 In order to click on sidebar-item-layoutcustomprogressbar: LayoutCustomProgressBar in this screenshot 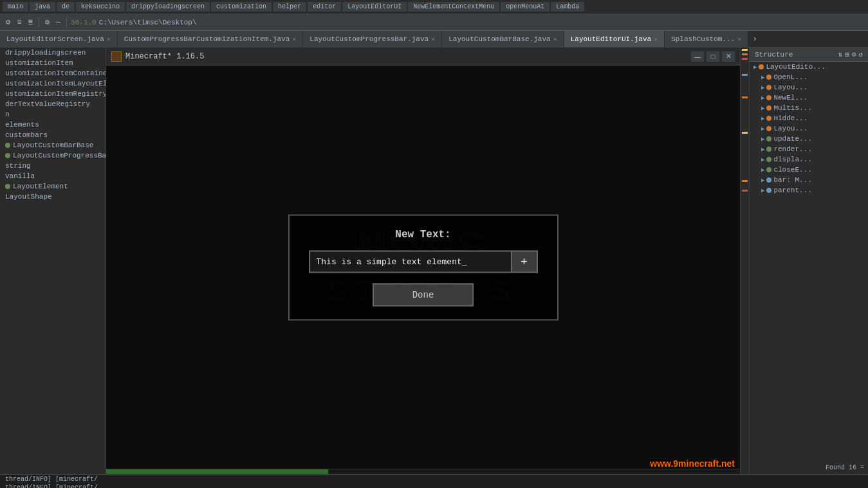, I will do `click(53, 156)`.